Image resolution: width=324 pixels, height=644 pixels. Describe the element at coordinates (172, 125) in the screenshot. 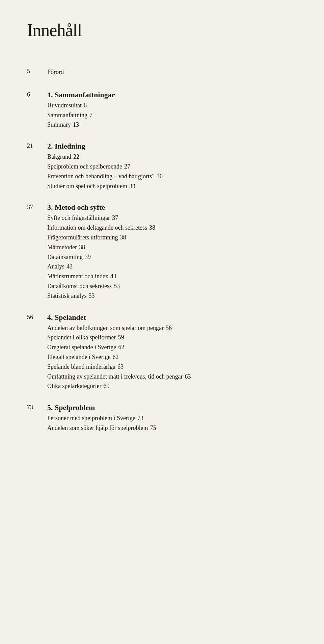

I see `toc-entry-summary: Summary13` at that location.